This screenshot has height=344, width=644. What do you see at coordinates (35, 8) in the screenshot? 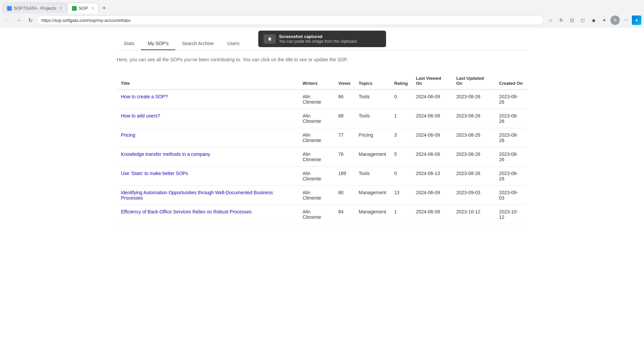
I see `tab-softgata-label: SOFTGATA - Projects` at bounding box center [35, 8].